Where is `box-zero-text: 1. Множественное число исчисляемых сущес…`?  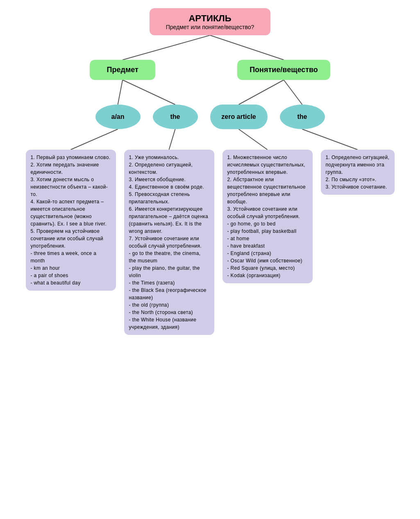
box-zero-text: 1. Множественное число исчисляемых сущес… is located at coordinates (267, 216).